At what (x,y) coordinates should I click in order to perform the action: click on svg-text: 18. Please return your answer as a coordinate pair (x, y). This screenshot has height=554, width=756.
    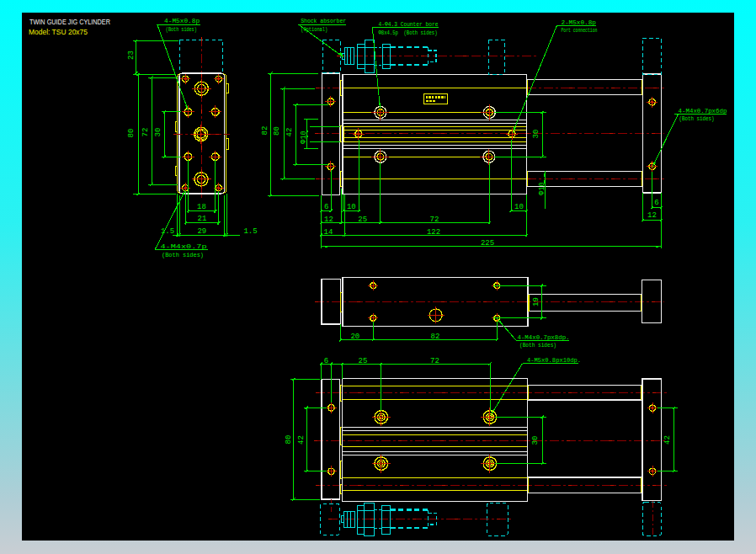
    Looking at the image, I should click on (202, 207).